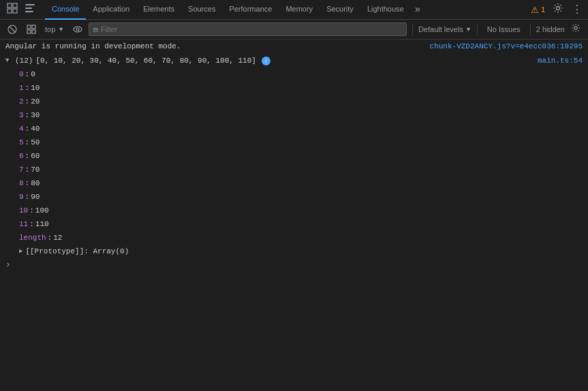  What do you see at coordinates (294, 210) in the screenshot?
I see `array-item-row: 10:100` at bounding box center [294, 210].